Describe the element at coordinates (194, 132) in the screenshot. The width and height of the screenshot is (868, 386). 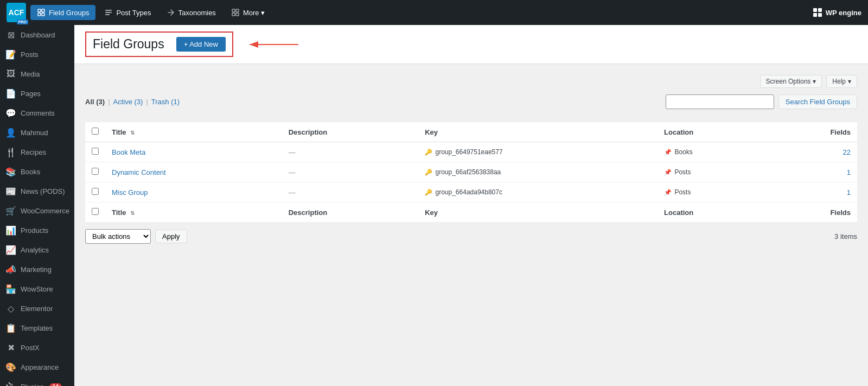
I see `title-column-header: Title ⇅` at that location.